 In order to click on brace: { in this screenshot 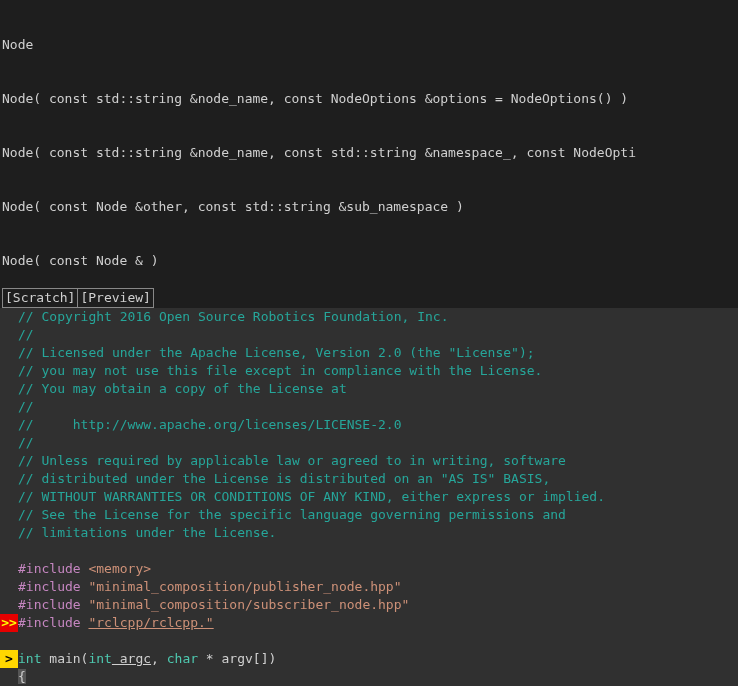, I will do `click(22, 676)`.